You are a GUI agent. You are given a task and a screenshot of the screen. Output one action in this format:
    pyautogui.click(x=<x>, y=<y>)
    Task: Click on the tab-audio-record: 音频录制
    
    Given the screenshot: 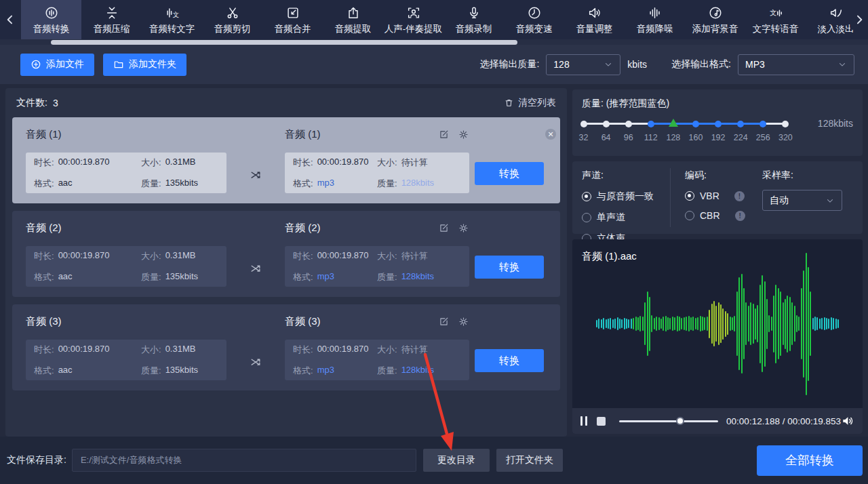 What is the action you would take?
    pyautogui.click(x=473, y=20)
    